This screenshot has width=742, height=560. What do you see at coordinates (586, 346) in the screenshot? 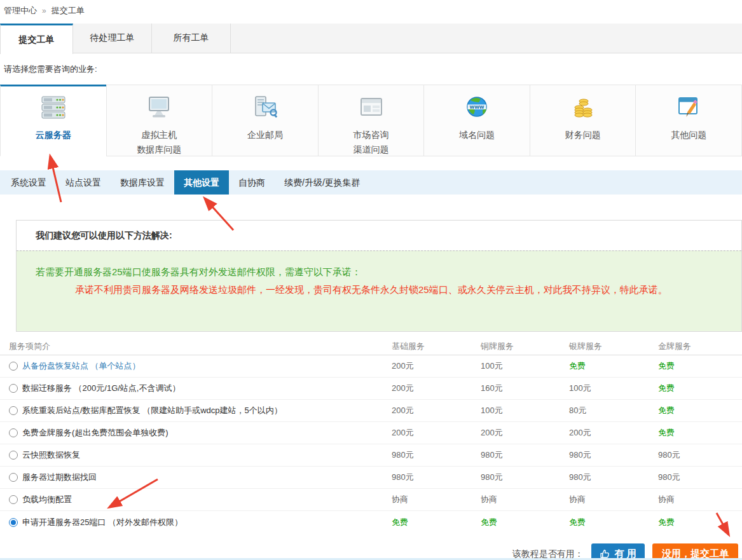
I see `column-header: 银牌服务` at bounding box center [586, 346].